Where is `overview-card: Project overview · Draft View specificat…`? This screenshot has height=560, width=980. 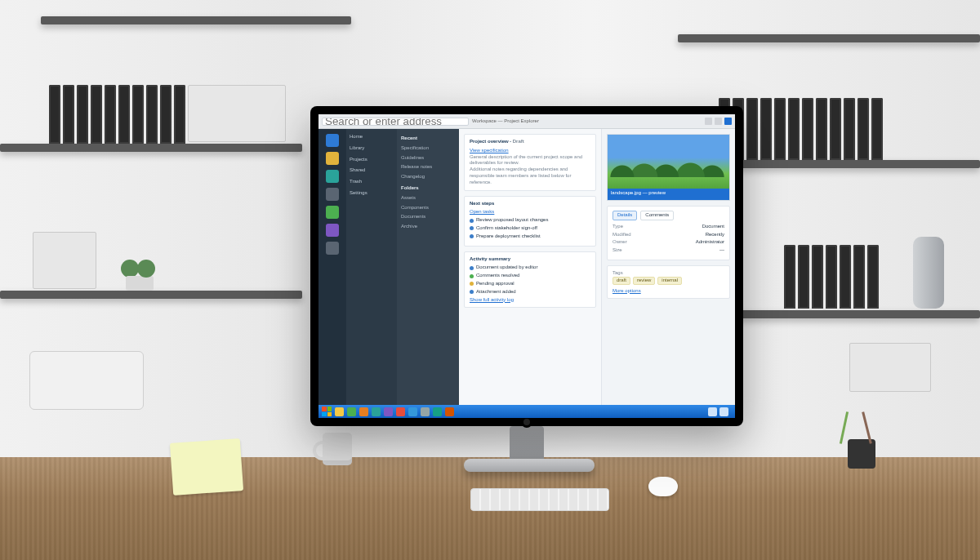 overview-card: Project overview · Draft View specificat… is located at coordinates (530, 162).